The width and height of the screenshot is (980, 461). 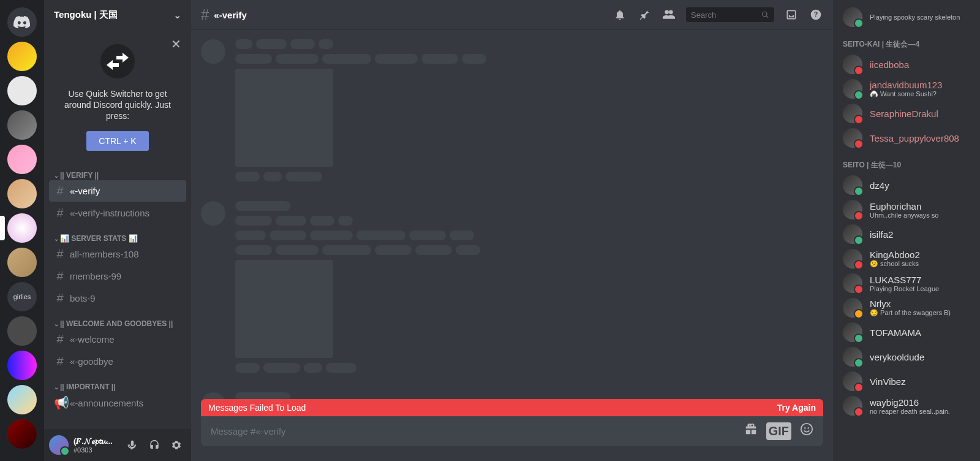 What do you see at coordinates (118, 340) in the screenshot?
I see `channel-item: #«-welcome` at bounding box center [118, 340].